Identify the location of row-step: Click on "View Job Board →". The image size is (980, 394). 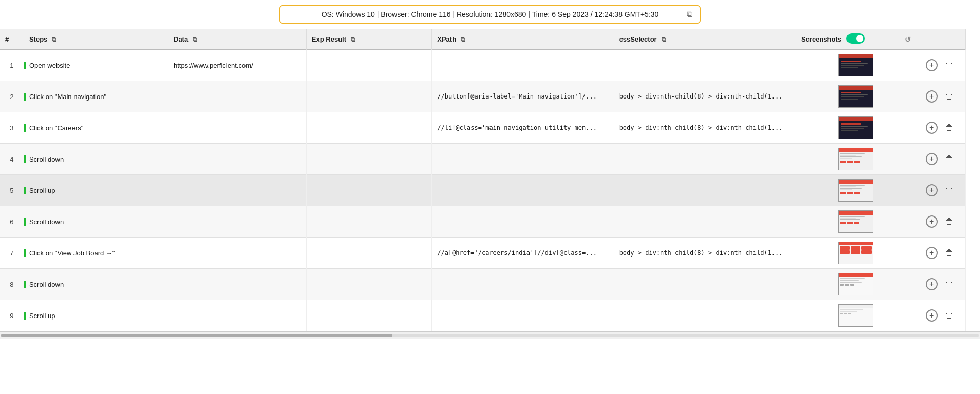
(96, 253).